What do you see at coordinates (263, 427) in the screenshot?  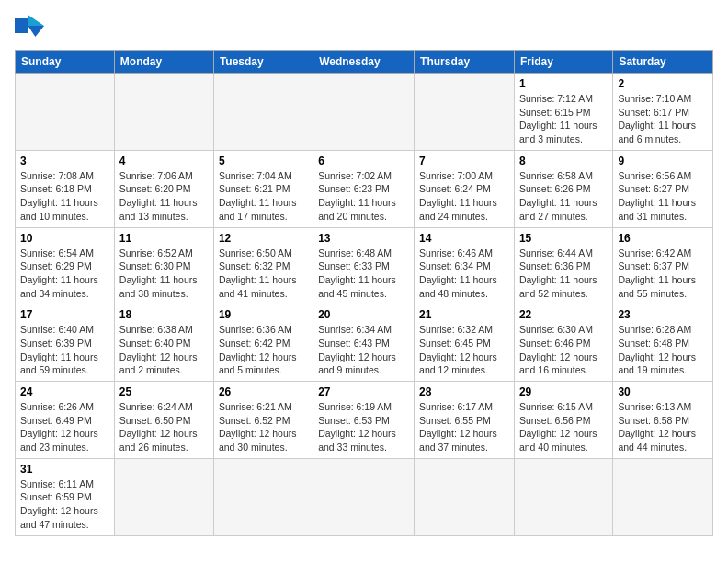 I see `day-info: Sunrise: 6:21 AM Sunset: 6:52 PM Dayligh…` at bounding box center [263, 427].